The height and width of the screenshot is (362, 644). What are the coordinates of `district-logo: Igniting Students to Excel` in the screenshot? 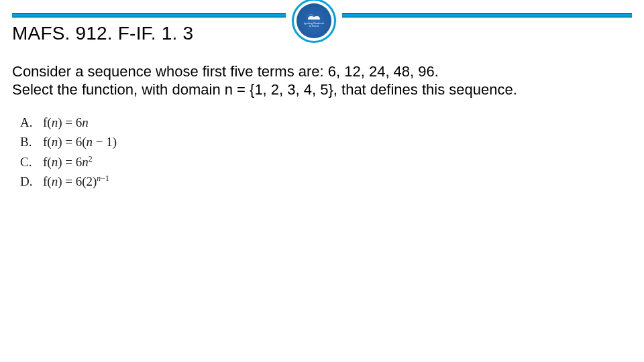 It's located at (314, 21).